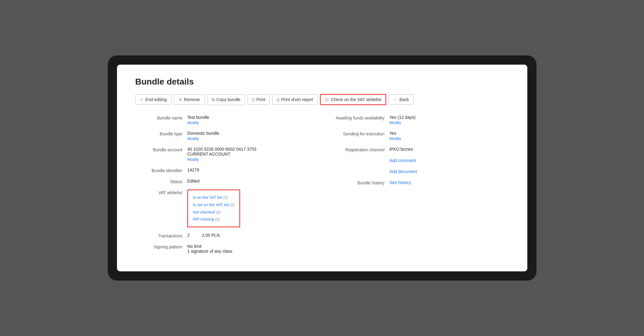  Describe the element at coordinates (356, 118) in the screenshot. I see `awaiting-funds-label: Awaiting funds availability` at that location.